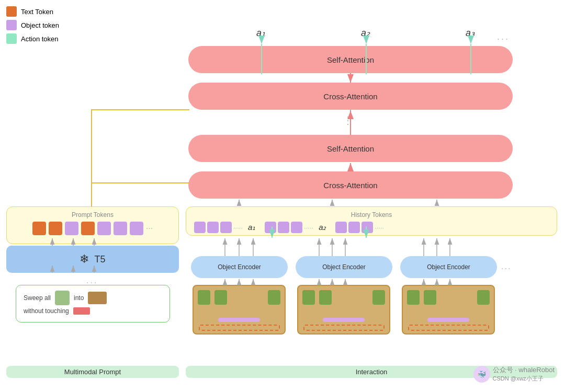  Describe the element at coordinates (344, 320) in the screenshot. I see `scene2-stripe` at that location.